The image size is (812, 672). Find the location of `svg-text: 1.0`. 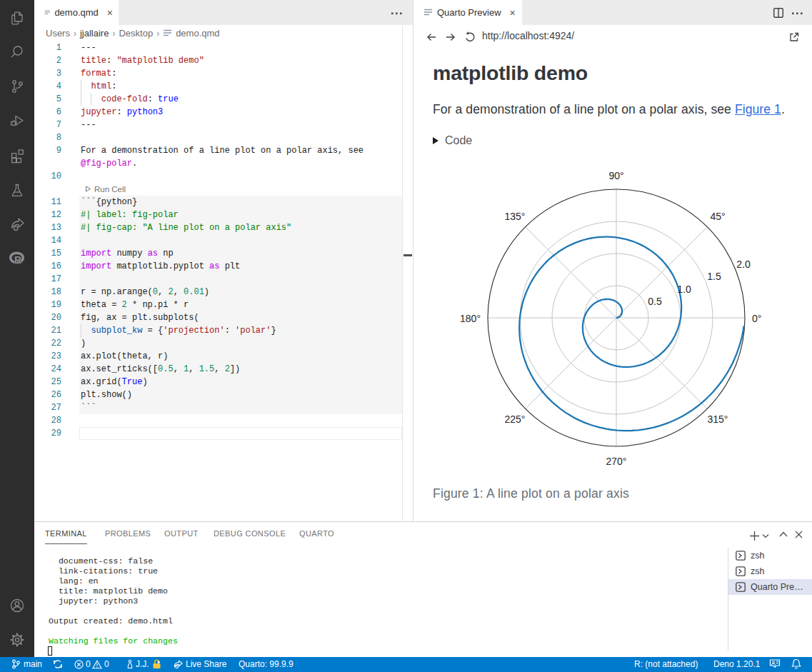

svg-text: 1.0 is located at coordinates (684, 289).